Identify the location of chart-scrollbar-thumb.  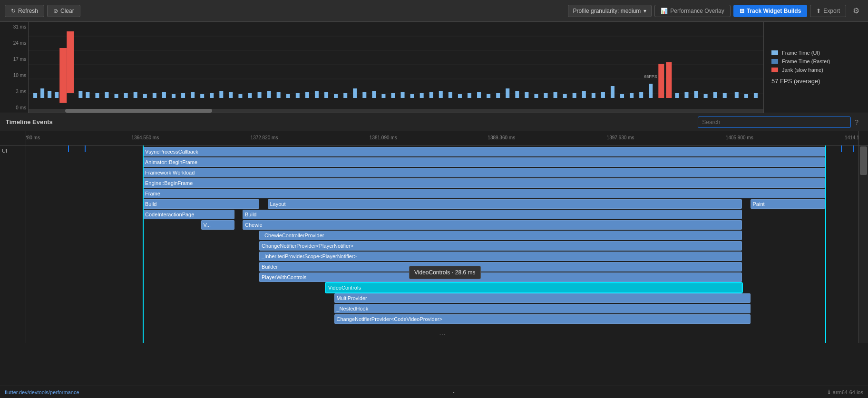
(139, 111).